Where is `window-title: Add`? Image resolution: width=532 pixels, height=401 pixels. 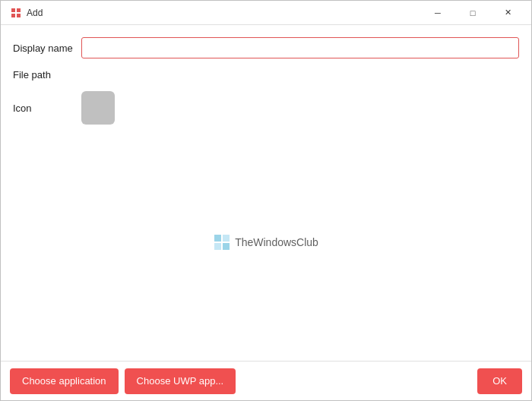 window-title: Add is located at coordinates (35, 13).